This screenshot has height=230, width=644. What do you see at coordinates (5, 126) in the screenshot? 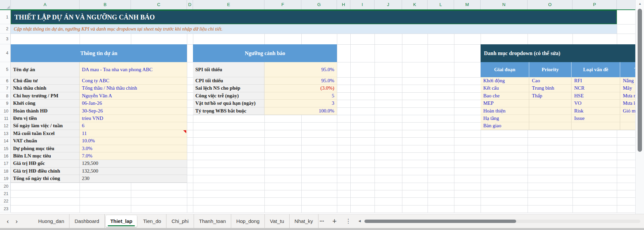
I see `row-header-12: 12` at bounding box center [5, 126].